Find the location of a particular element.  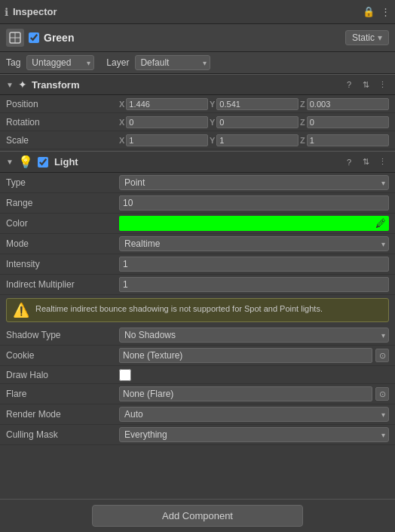

tag-layer-row: Tag Untagged Layer Default is located at coordinates (198, 63).